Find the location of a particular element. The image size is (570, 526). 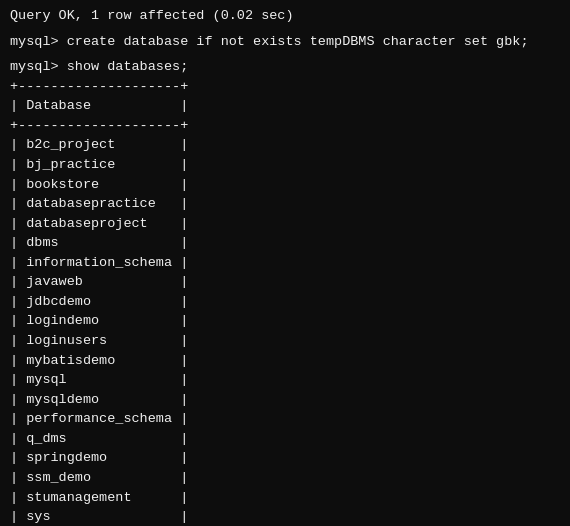

table-header: | Database | is located at coordinates (285, 106).